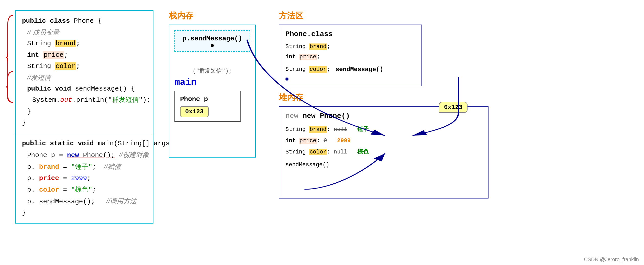 The height and width of the screenshot is (265, 644). I want to click on class-line-6: //发短信, so click(87, 78).